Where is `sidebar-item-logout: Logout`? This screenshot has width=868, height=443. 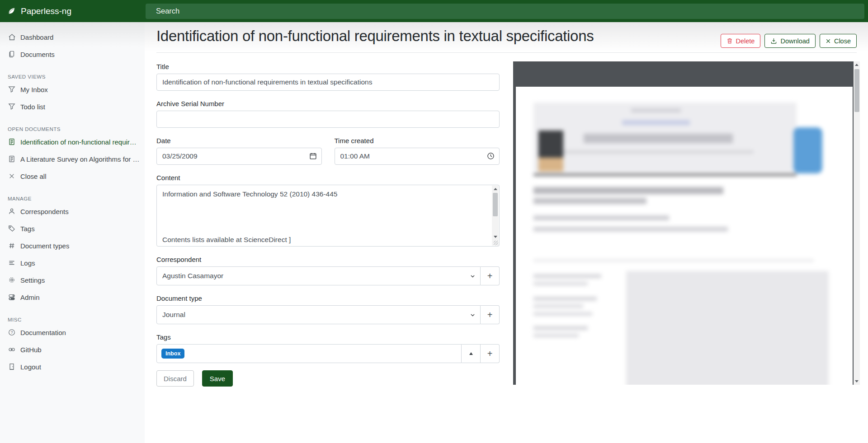 sidebar-item-logout: Logout is located at coordinates (72, 367).